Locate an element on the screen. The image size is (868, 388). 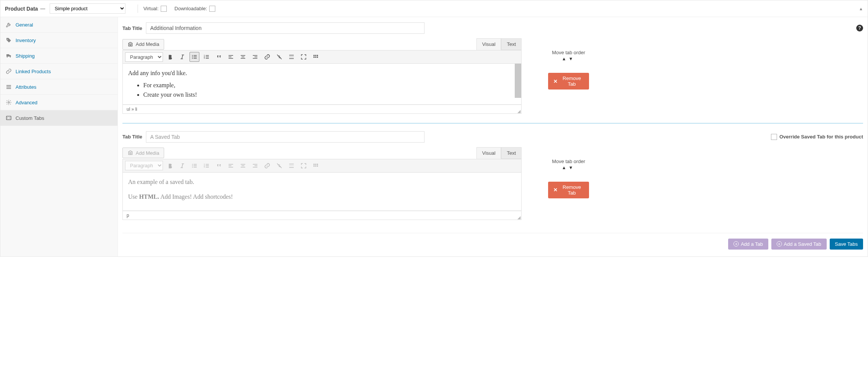
sidebar-item-advanced: Advanced is located at coordinates (59, 102).